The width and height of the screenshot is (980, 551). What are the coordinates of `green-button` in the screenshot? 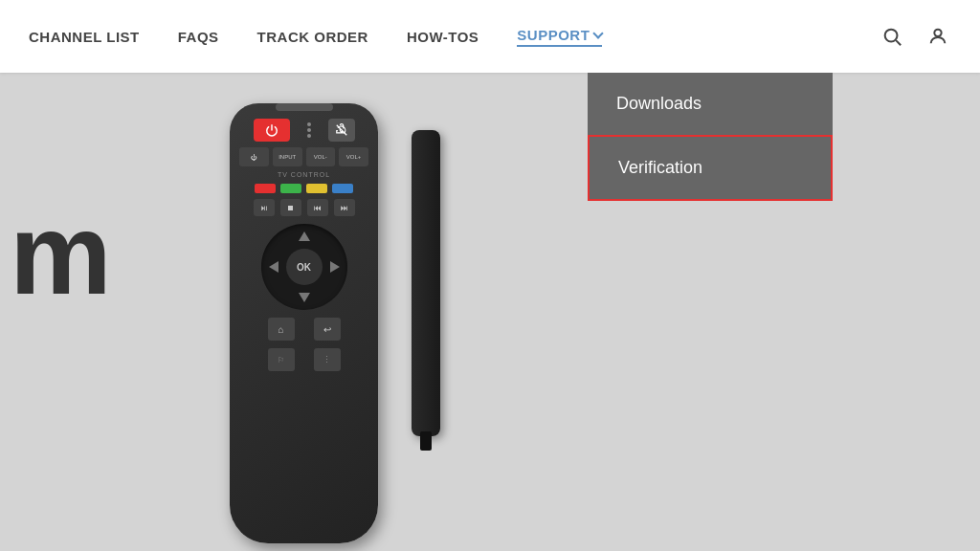 It's located at (291, 188).